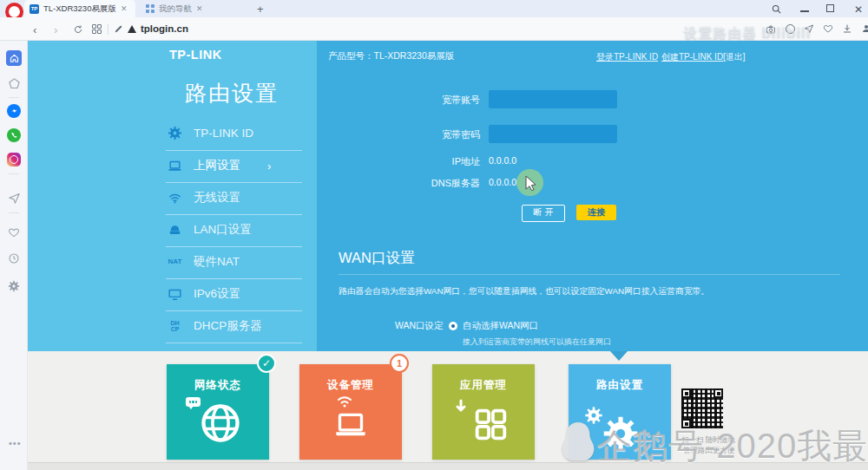 This screenshot has height=470, width=868. Describe the element at coordinates (14, 135) in the screenshot. I see `whatsapp-icon` at that location.